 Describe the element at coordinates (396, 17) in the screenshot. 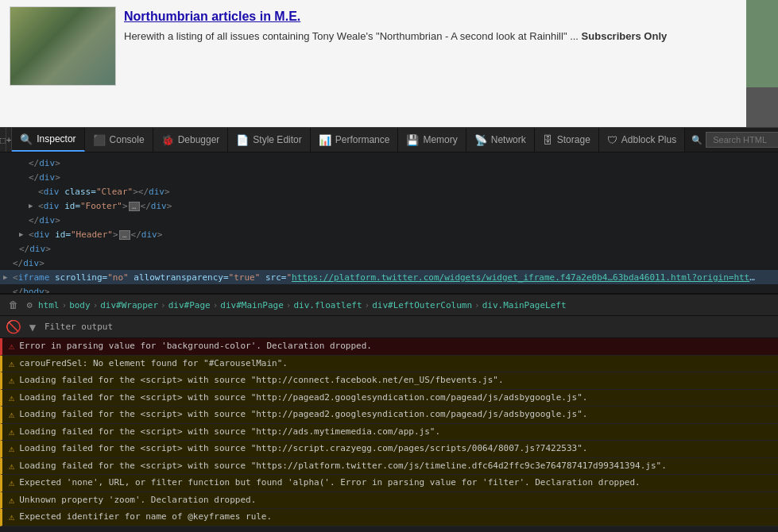

I see `article-title: Northumbrian articles in M.E.` at that location.